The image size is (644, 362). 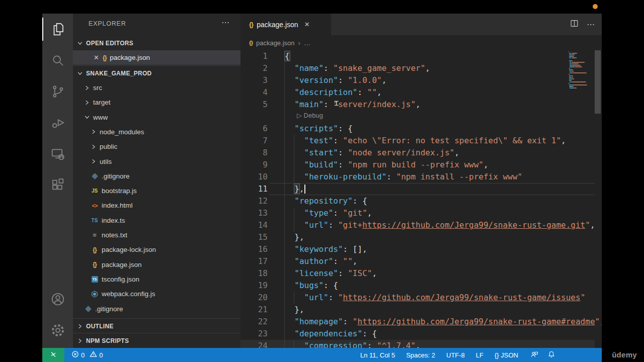 I want to click on status-bar: 0 0 Ln 11, Col 5 Spaces: 2 UTF-8 LF {} J…, so click(x=322, y=355).